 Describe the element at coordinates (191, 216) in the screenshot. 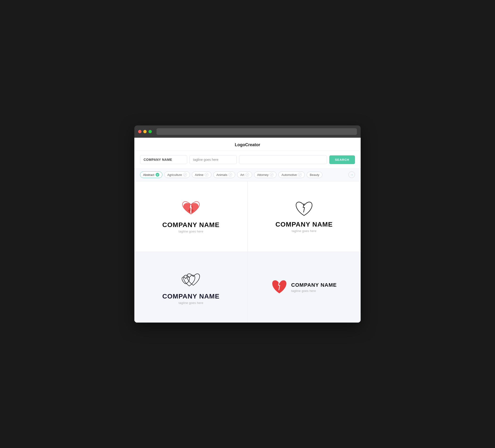

I see `logo-card-1: COMPANY NAME tagline goes here` at that location.